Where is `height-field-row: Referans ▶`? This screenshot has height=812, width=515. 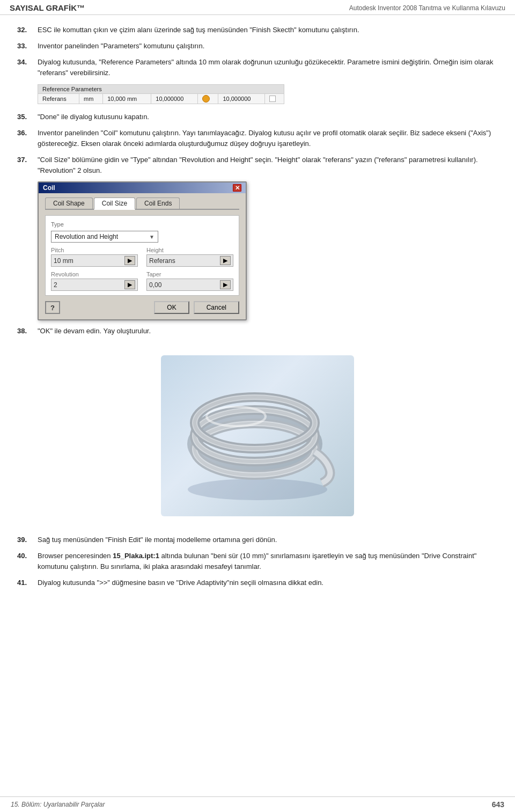
height-field-row: Referans ▶ is located at coordinates (190, 261).